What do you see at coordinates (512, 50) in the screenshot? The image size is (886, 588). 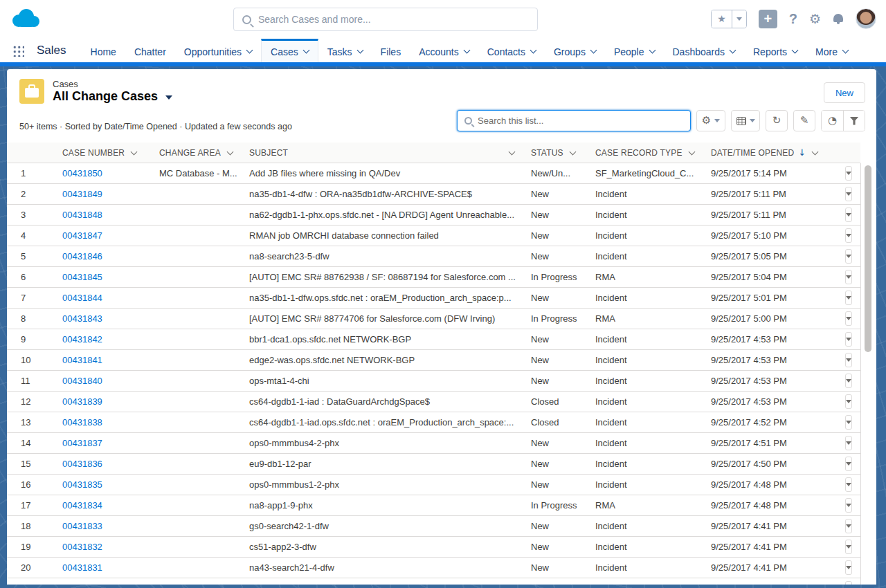 I see `nav-tab-contacts: Contacts` at bounding box center [512, 50].